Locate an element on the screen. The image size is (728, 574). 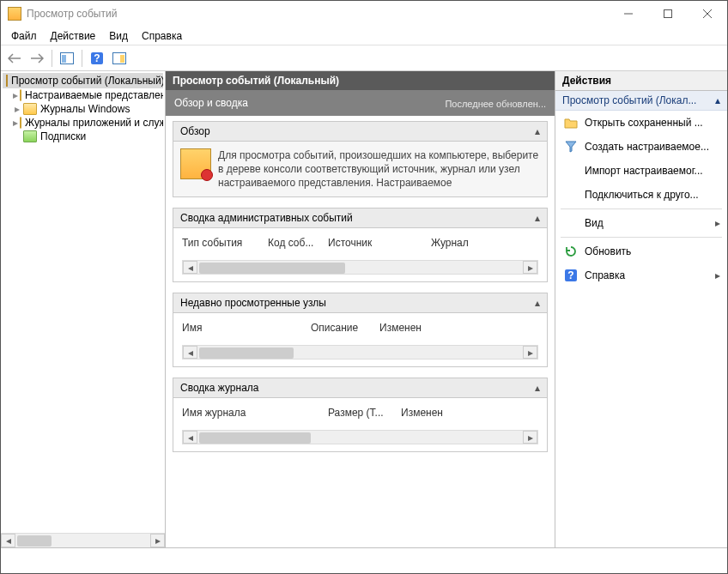
col-size: Размер (Т... is located at coordinates (364, 413).